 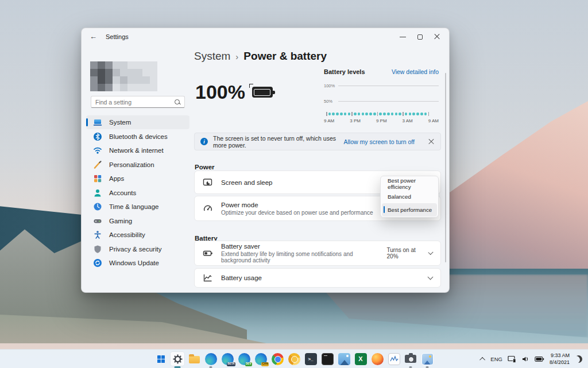 I want to click on ytick-100: 100%, so click(x=330, y=86).